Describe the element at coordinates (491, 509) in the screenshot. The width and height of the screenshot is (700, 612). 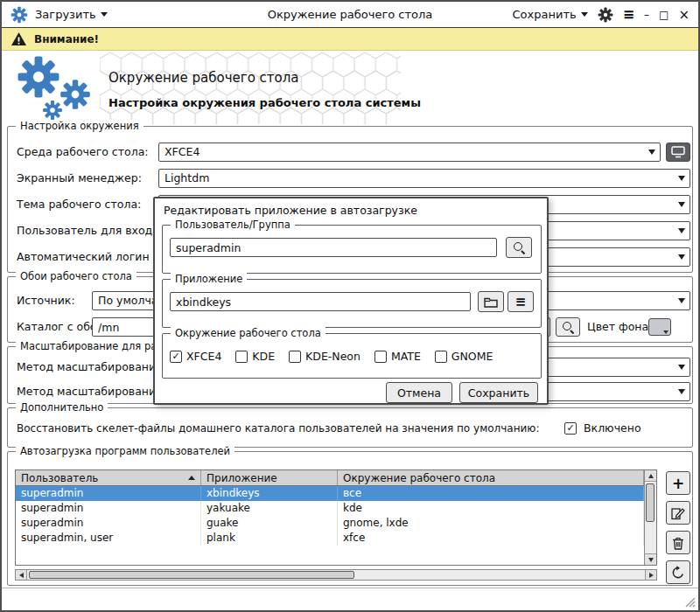
I see `cell-env: kde` at that location.